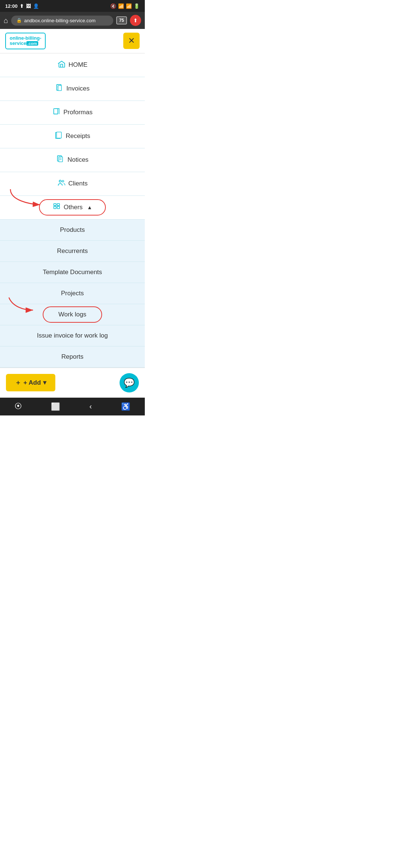 This screenshot has height=868, width=401. What do you see at coordinates (30, 383) in the screenshot?
I see `add-button: ＋ + Add ▾` at bounding box center [30, 383].